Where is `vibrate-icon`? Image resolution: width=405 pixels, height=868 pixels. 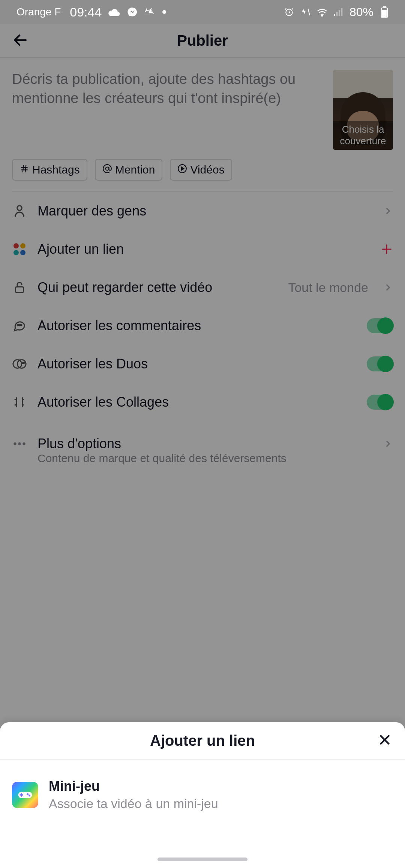 vibrate-icon is located at coordinates (306, 12).